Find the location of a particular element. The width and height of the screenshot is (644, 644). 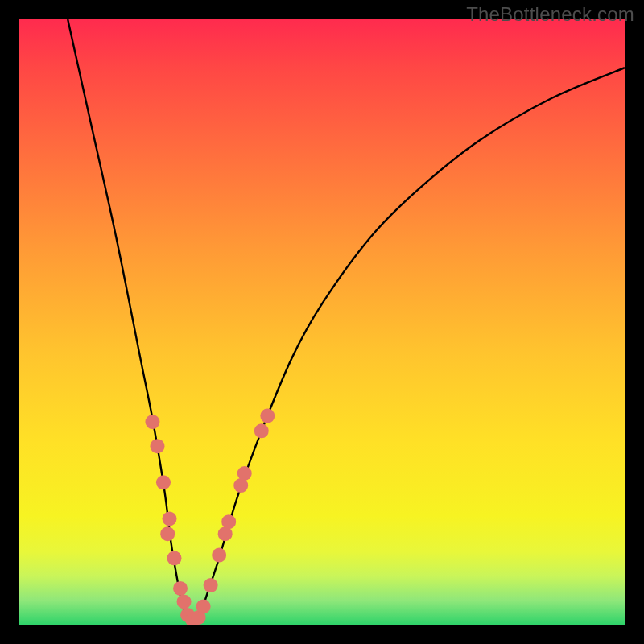

watermark-text: TheBottleneck.com is located at coordinates (551, 14).